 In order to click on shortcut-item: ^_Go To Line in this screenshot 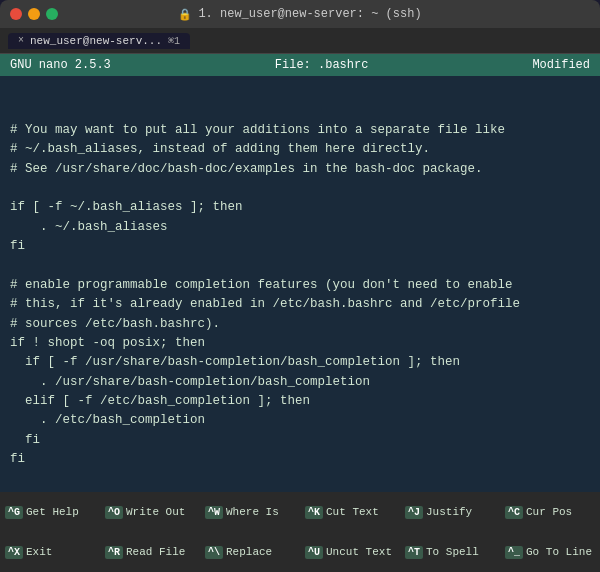, I will do `click(550, 552)`.